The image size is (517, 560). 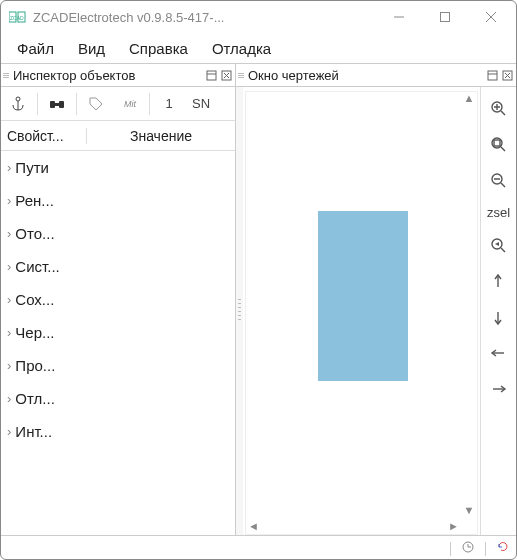 What do you see at coordinates (118, 332) in the screenshot?
I see `tree-row: ›Чер...` at bounding box center [118, 332].